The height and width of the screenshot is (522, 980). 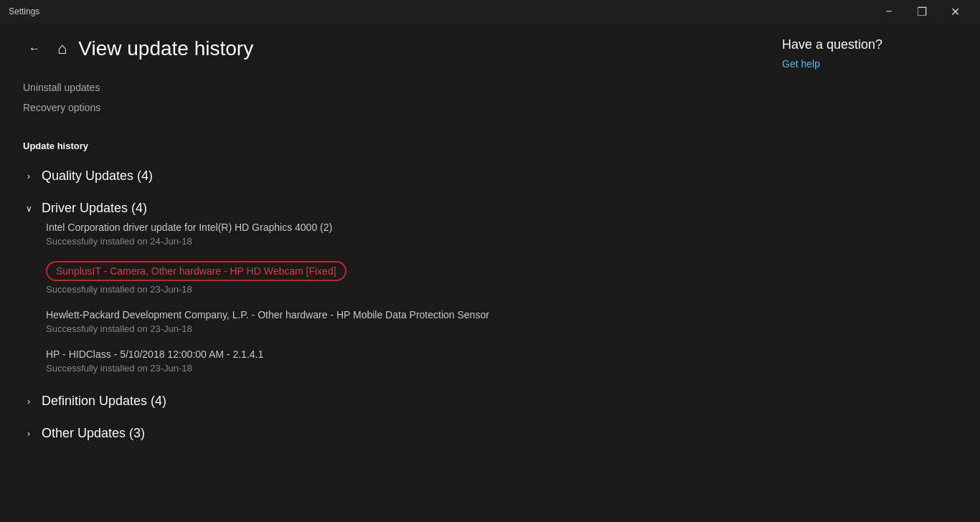 What do you see at coordinates (377, 106) in the screenshot?
I see `sidebar-links: Uninstall updates Recovery options` at bounding box center [377, 106].